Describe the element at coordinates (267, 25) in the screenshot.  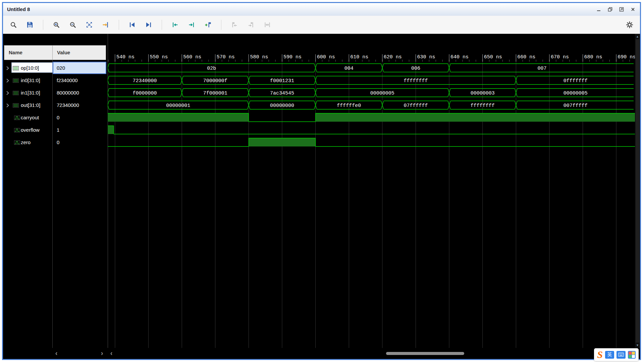
I see `swap-cursors-button` at that location.